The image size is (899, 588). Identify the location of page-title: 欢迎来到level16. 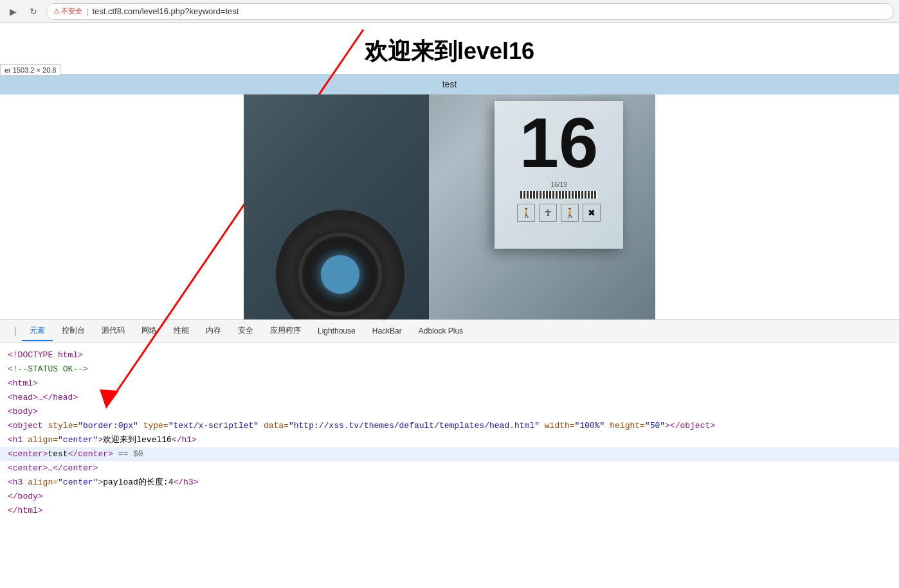
(450, 49).